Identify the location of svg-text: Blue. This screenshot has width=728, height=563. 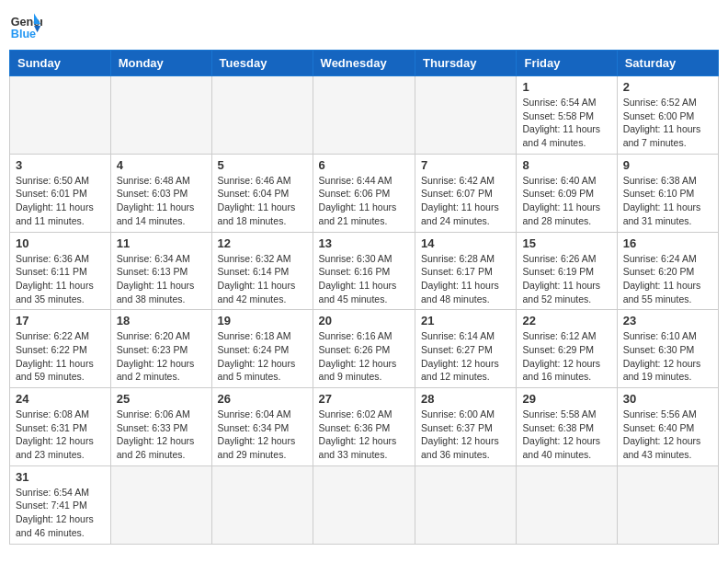
(24, 34).